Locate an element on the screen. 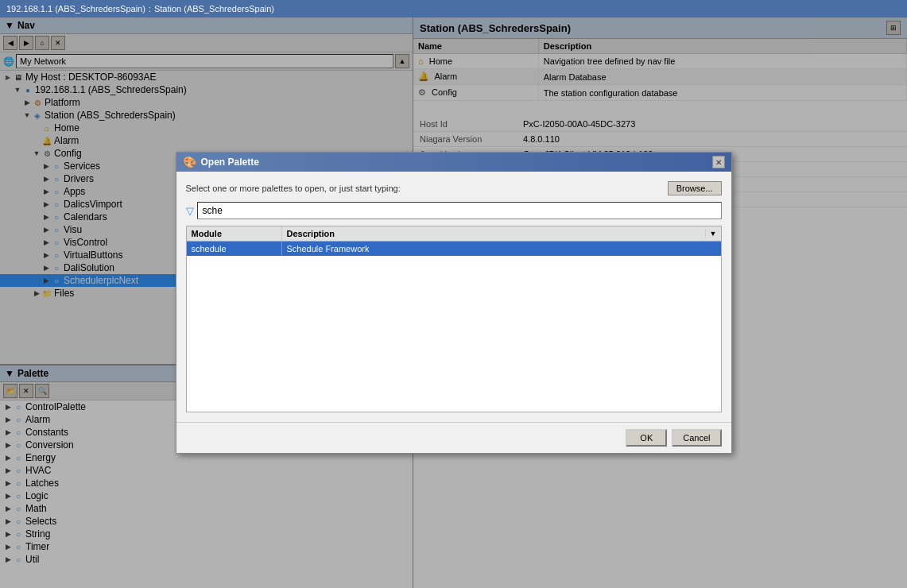 The height and width of the screenshot is (588, 907). dialog-titlebar: 🎨 Open Palette ✕ is located at coordinates (454, 162).